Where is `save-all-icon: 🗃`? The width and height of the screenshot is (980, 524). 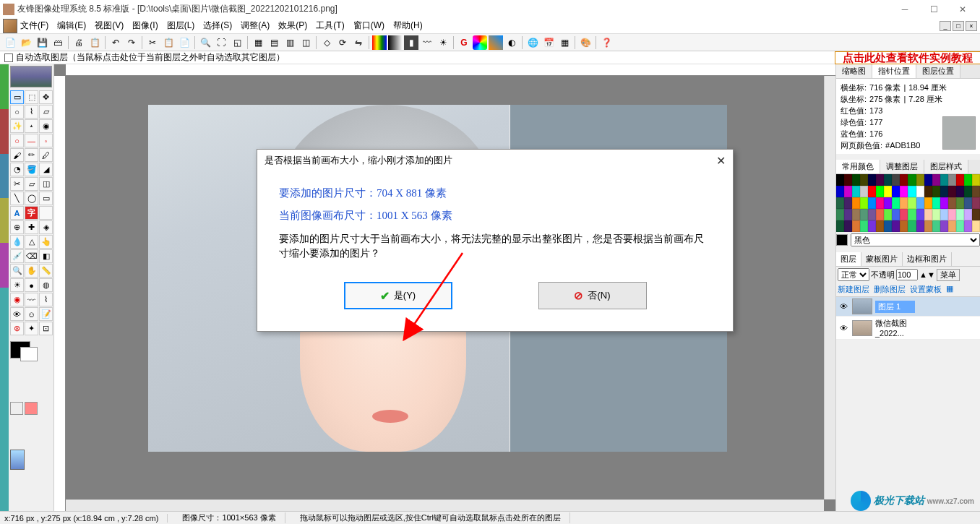 save-all-icon: 🗃 is located at coordinates (58, 43).